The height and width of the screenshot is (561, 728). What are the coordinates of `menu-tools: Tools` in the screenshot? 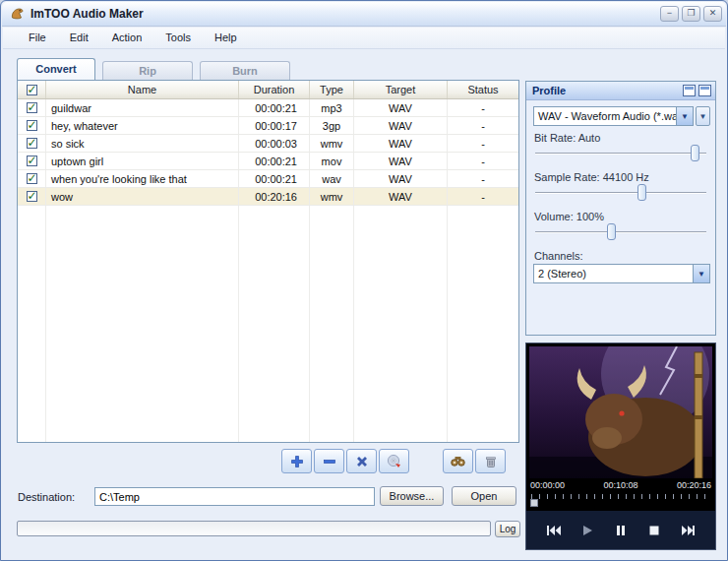 It's located at (178, 37).